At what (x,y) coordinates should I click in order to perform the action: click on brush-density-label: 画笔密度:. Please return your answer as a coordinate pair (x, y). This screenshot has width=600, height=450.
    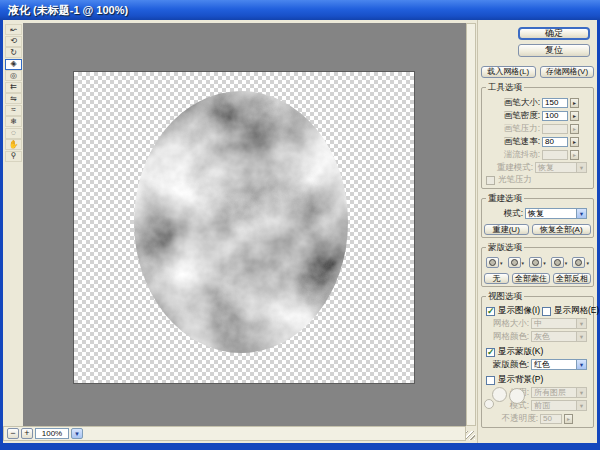
    Looking at the image, I should click on (522, 116).